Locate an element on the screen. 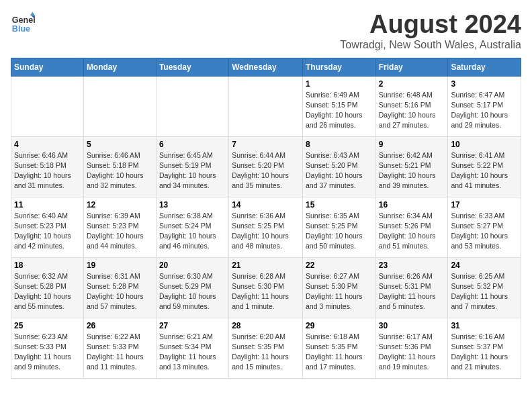 Image resolution: width=532 pixels, height=411 pixels. weekday-header-friday: Friday is located at coordinates (412, 67).